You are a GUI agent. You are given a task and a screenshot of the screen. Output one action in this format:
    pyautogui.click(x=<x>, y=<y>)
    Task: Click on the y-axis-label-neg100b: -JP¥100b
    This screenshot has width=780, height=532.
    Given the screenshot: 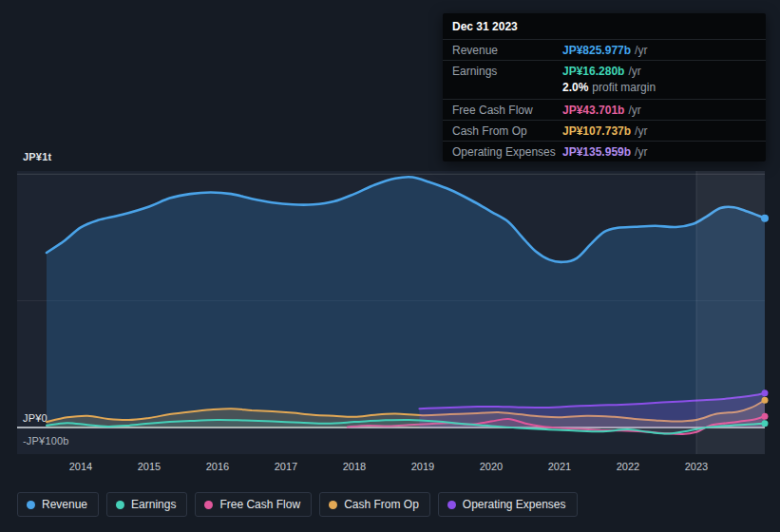 What is the action you would take?
    pyautogui.click(x=46, y=441)
    